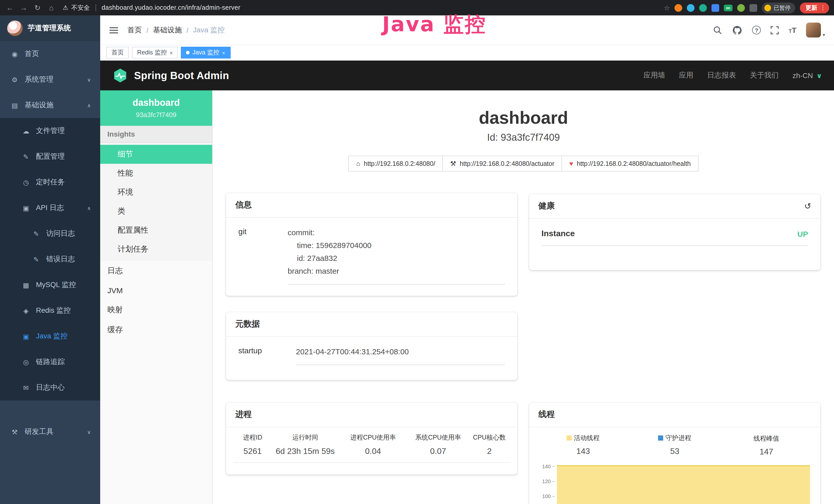 This screenshot has height=504, width=834. I want to click on address-bar: ⚠ 不安全 dashboard.yudao.iocoder.cn/infra/a…, so click(152, 8).